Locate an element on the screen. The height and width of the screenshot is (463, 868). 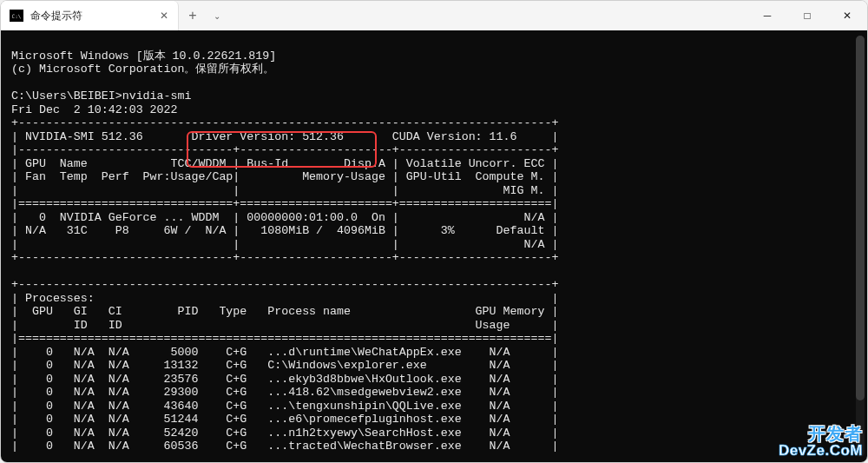
scrollbar is located at coordinates (860, 247).